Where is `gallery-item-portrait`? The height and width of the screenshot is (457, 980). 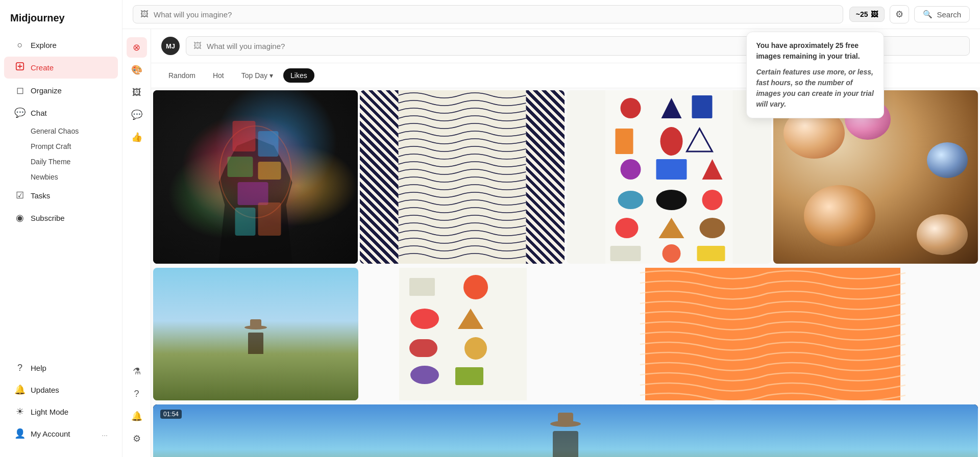
gallery-item-portrait is located at coordinates (255, 177).